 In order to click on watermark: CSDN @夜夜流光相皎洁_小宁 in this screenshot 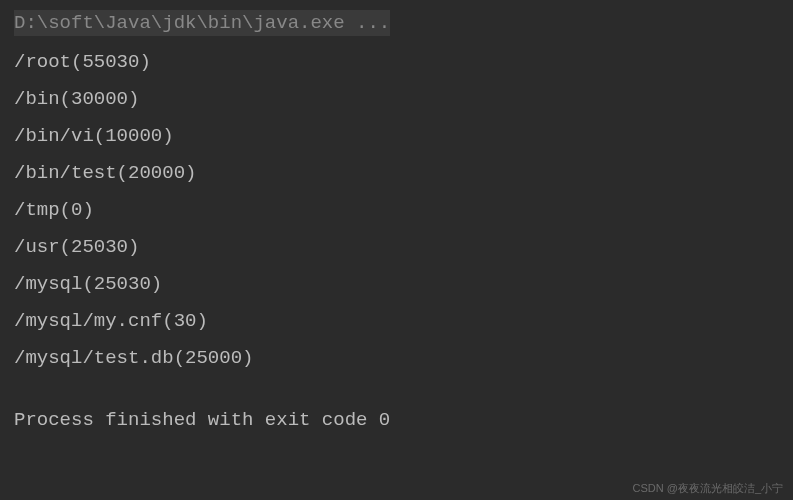, I will do `click(708, 488)`.